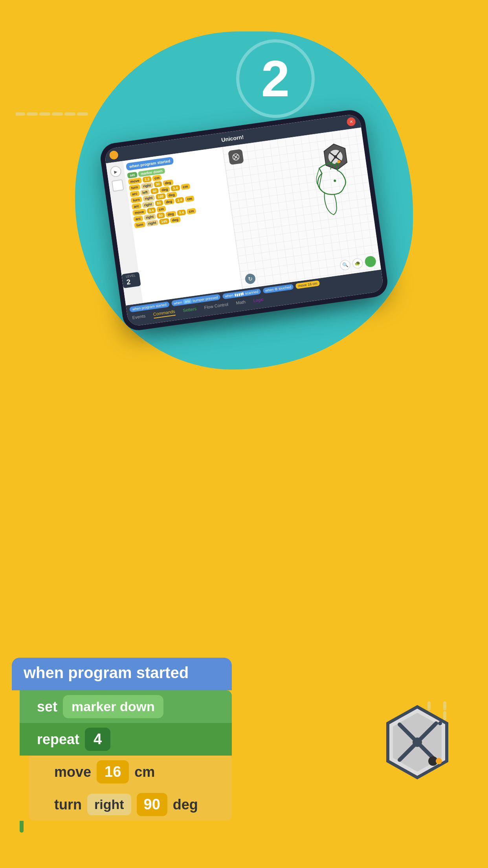 The width and height of the screenshot is (488, 868). Describe the element at coordinates (189, 310) in the screenshot. I see `tab-setters: Setters` at that location.